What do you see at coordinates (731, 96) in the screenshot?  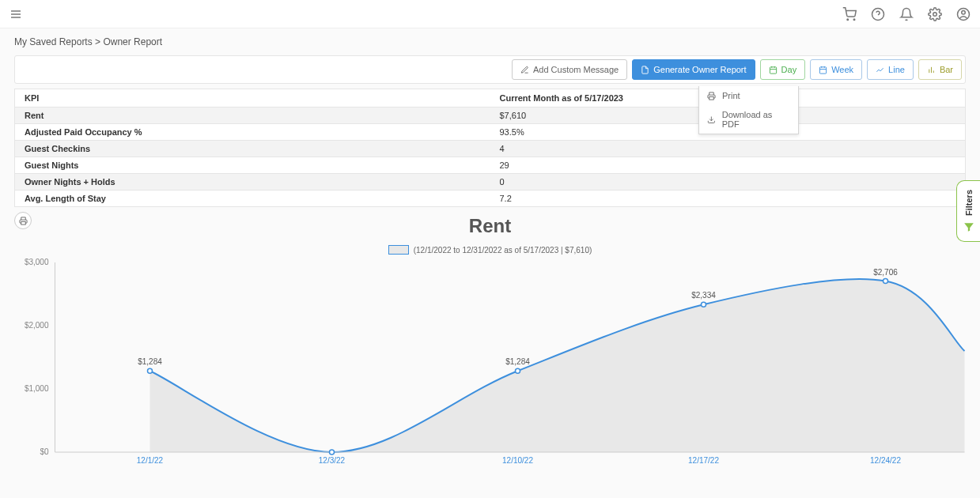 I see `menu-item-label: Print` at bounding box center [731, 96].